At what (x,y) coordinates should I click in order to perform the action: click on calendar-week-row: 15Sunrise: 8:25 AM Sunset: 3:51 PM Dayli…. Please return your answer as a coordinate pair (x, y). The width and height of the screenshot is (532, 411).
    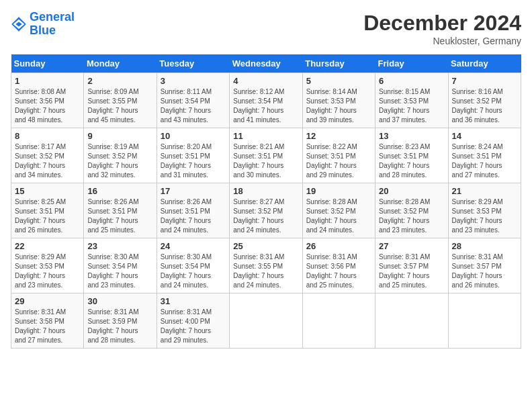
    Looking at the image, I should click on (266, 211).